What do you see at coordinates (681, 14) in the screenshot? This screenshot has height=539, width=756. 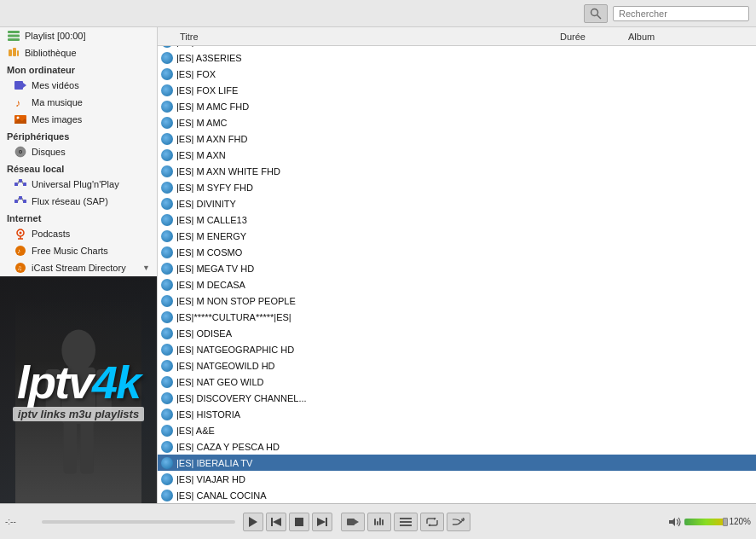 I see `search-input` at bounding box center [681, 14].